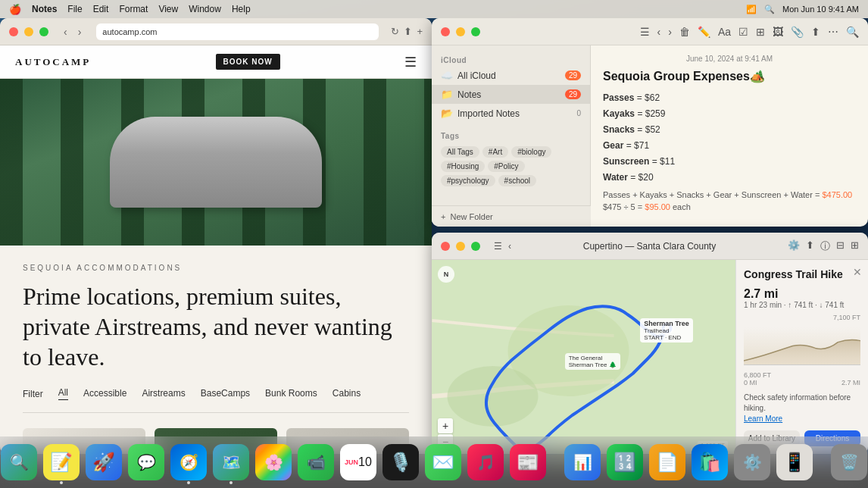 The image size is (868, 488). What do you see at coordinates (506, 167) in the screenshot?
I see `tag-policy: #Policy` at bounding box center [506, 167].